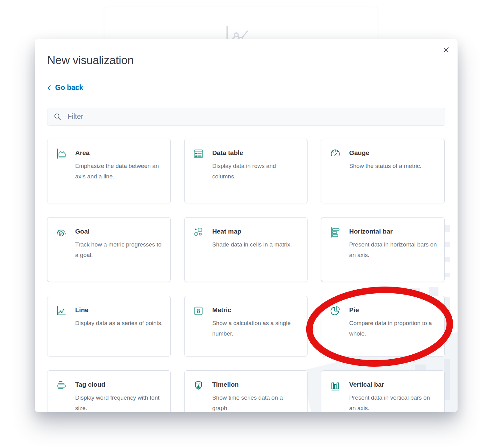 Image resolution: width=493 pixels, height=448 pixels. I want to click on card-title: Line, so click(119, 310).